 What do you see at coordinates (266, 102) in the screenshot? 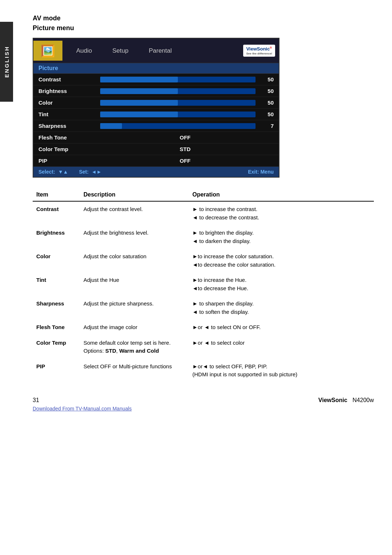
I see `color-value: 50` at bounding box center [266, 102].